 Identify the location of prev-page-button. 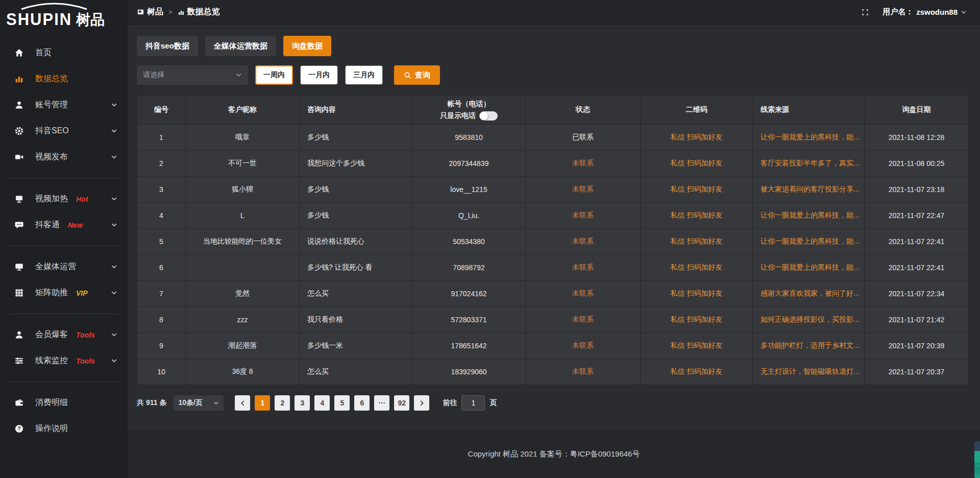
(242, 403).